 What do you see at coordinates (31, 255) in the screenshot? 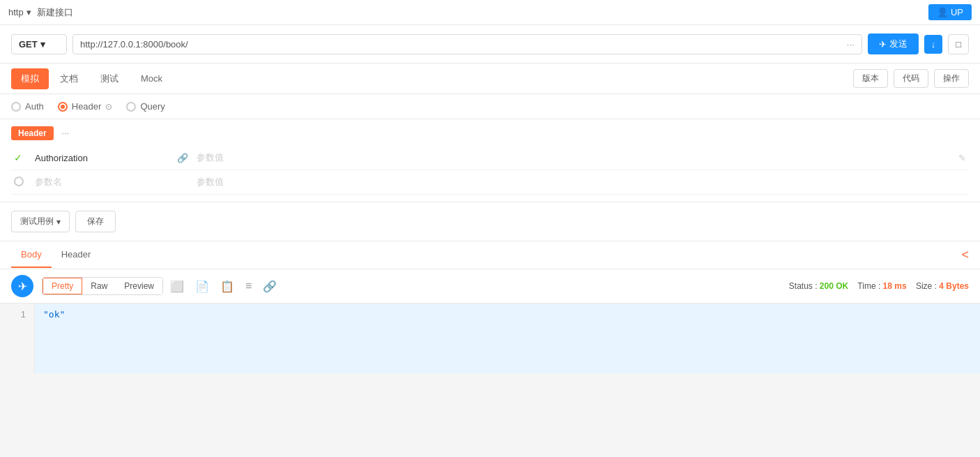
I see `tab-body: Body` at bounding box center [31, 255].